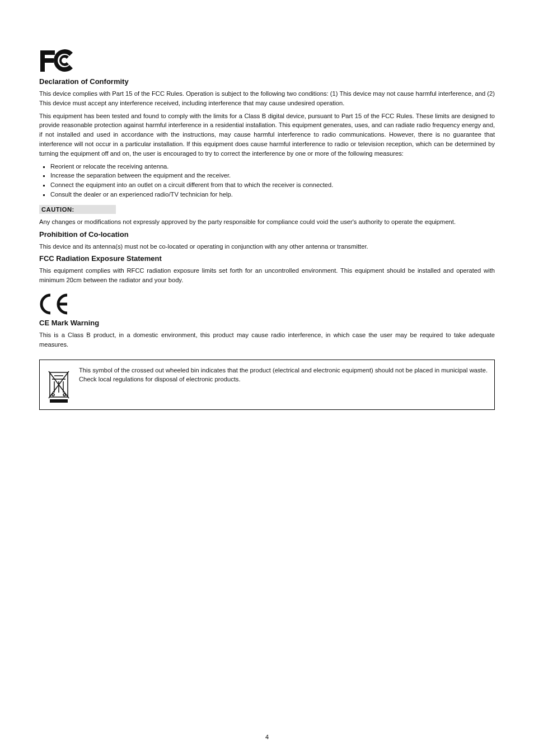 Image resolution: width=534 pixels, height=756 pixels. I want to click on weee-bin-icon, so click(59, 386).